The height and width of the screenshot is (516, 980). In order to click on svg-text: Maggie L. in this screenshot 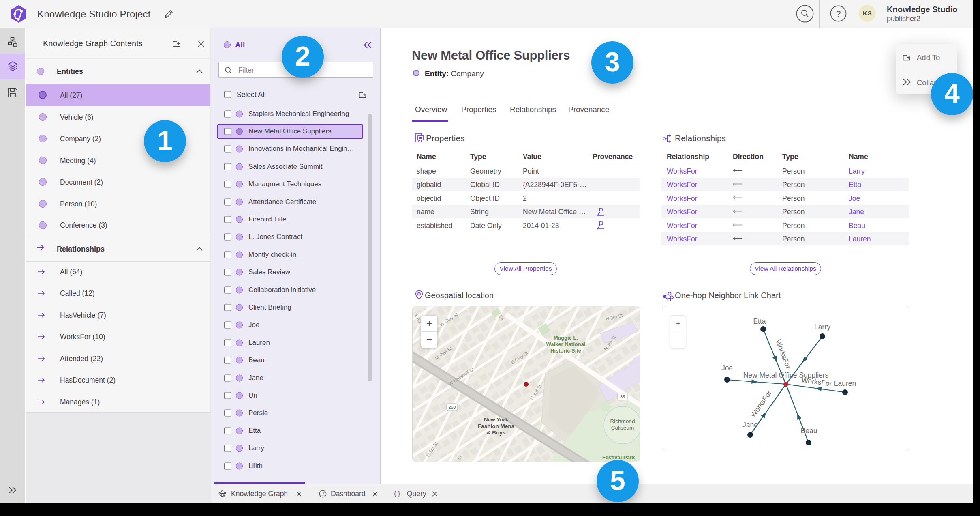, I will do `click(566, 338)`.